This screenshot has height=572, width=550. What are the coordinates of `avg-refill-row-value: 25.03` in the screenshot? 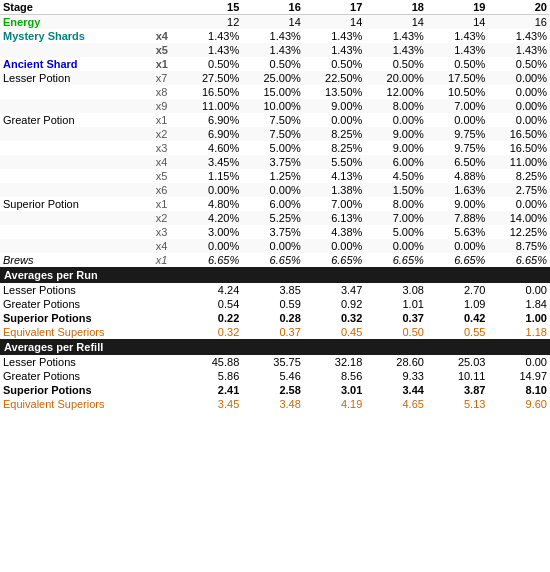 It's located at (458, 362).